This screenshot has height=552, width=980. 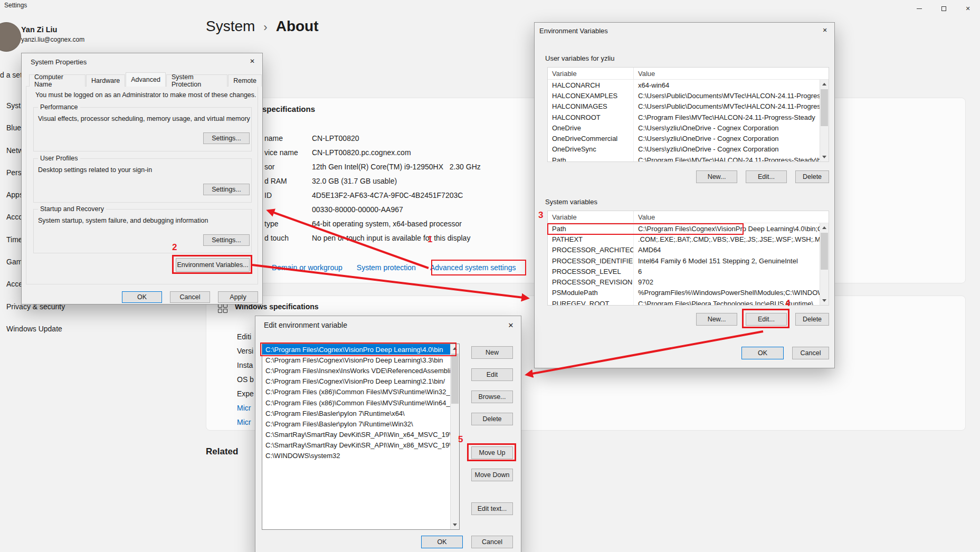 What do you see at coordinates (238, 297) in the screenshot?
I see `apply-button: Apply` at bounding box center [238, 297].